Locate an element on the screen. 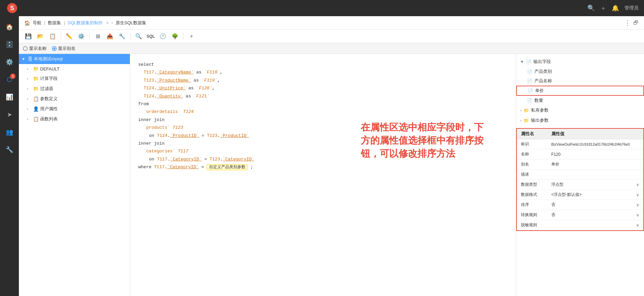 This screenshot has width=644, height=296. radio-show-alias: 显示别名 is located at coordinates (64, 49).